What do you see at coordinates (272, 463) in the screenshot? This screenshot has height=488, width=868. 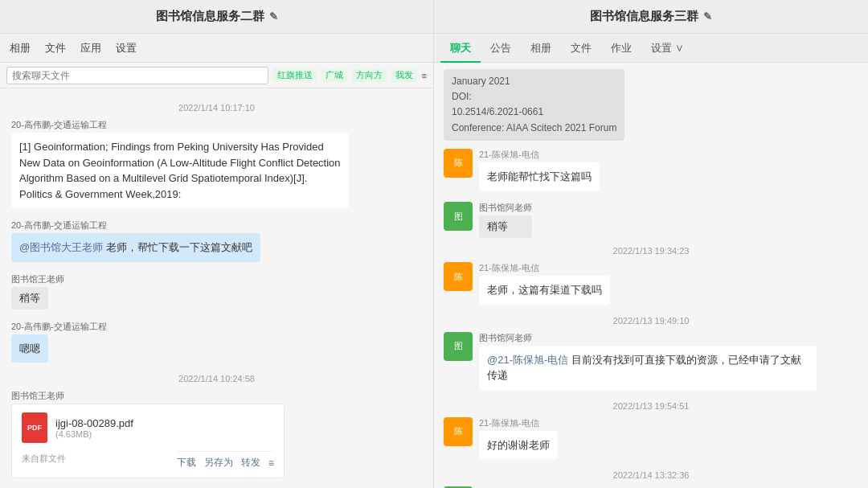 I see `left-file-more: ≡` at bounding box center [272, 463].